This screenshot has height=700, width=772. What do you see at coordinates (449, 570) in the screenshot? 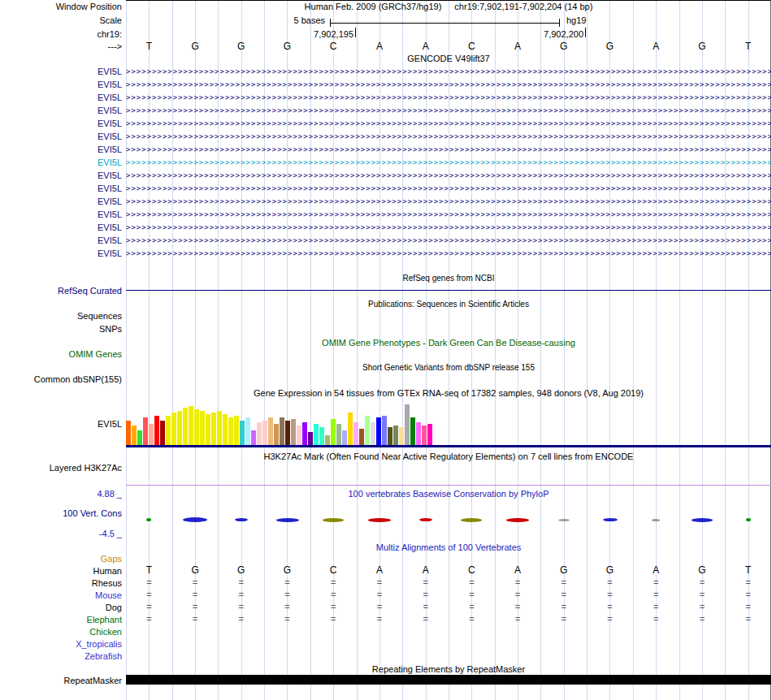
I see `multiz-row-human: TGGGCAACAGGAGT` at bounding box center [449, 570].